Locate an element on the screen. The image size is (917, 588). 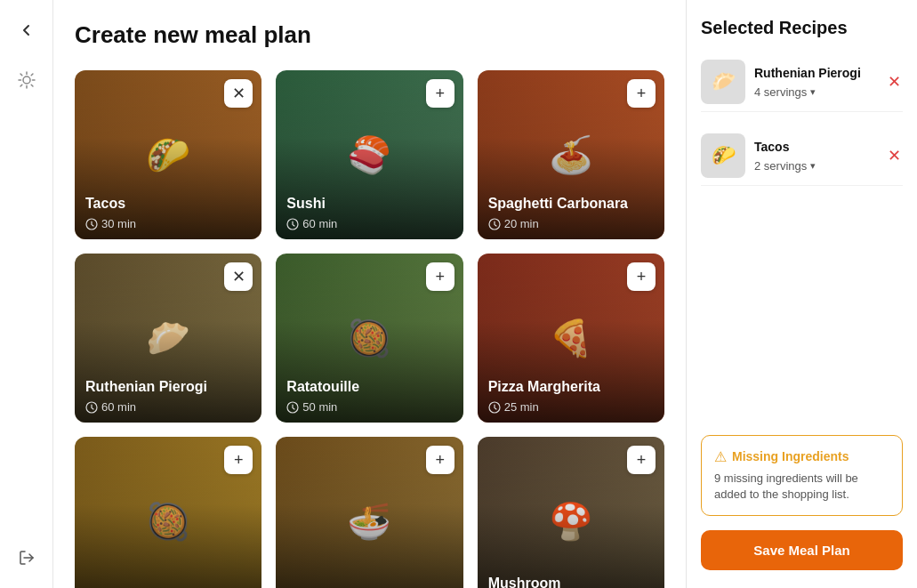
pierogi-details: Ruthenian Pierogi 4 servings ▾ is located at coordinates (816, 82).